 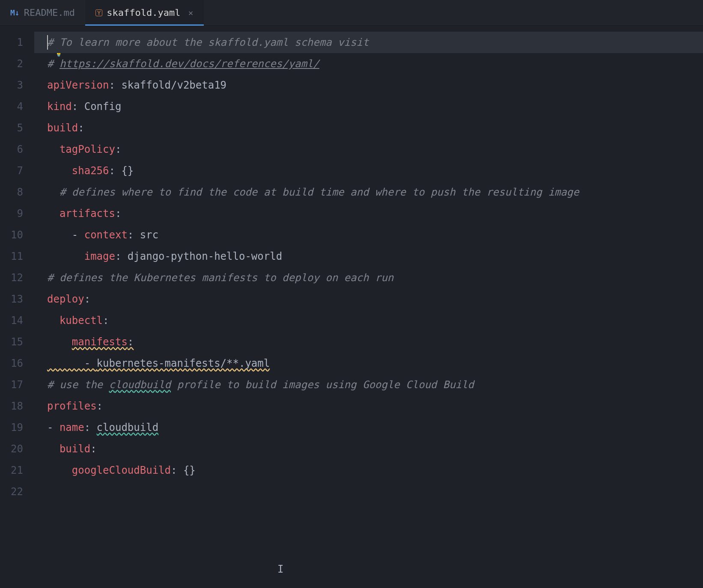 What do you see at coordinates (17, 256) in the screenshot?
I see `line-number: 11` at bounding box center [17, 256].